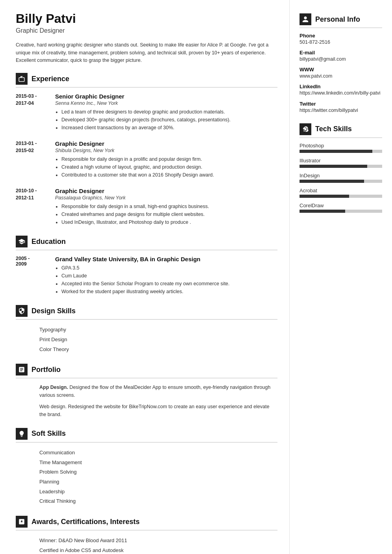 The width and height of the screenshot is (392, 554). What do you see at coordinates (341, 73) in the screenshot?
I see `personal-info-fields: Phone 501-872-2516 E-mail billypatvi@gma…` at bounding box center [341, 73].